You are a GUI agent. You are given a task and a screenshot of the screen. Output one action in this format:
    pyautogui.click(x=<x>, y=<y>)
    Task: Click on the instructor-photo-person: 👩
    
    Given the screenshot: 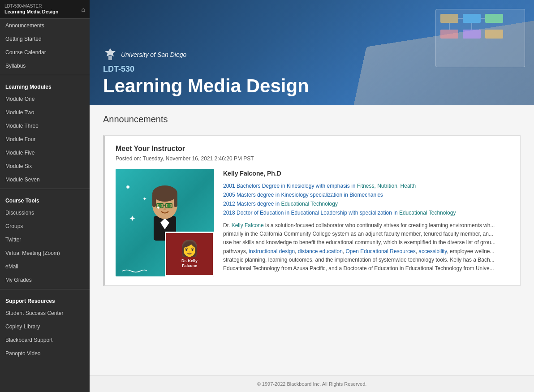 What is the action you would take?
    pyautogui.click(x=189, y=248)
    